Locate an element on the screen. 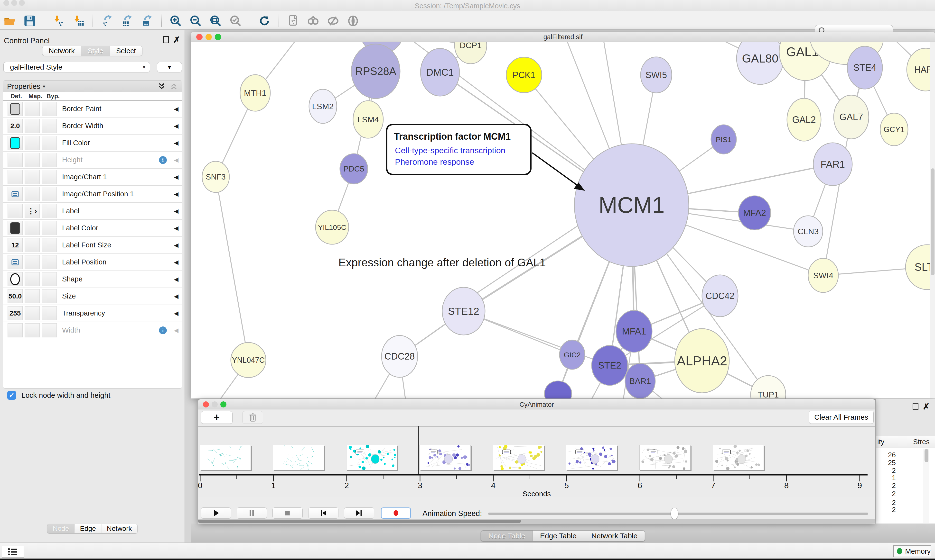  timeline-ruler: 0123456789 is located at coordinates (537, 479).